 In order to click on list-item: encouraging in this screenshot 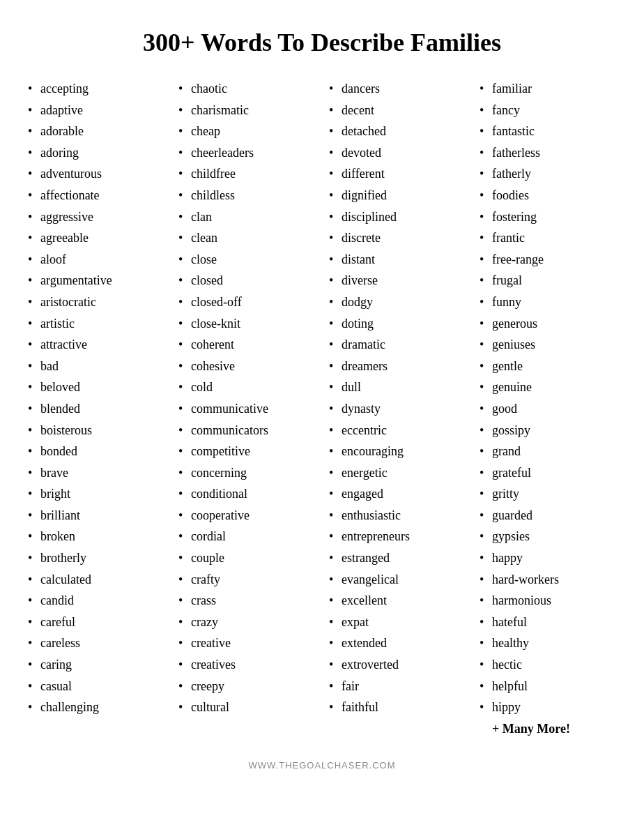, I will do `click(397, 452)`.